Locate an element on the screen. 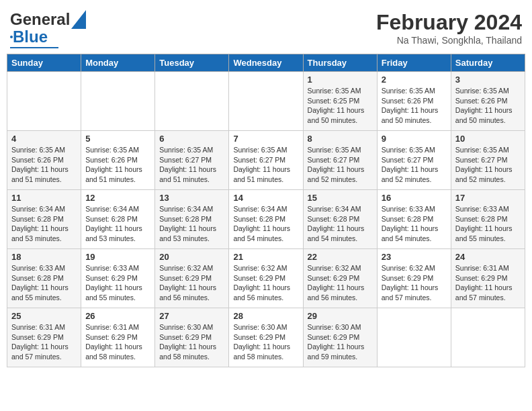  day-number: 26 is located at coordinates (118, 316).